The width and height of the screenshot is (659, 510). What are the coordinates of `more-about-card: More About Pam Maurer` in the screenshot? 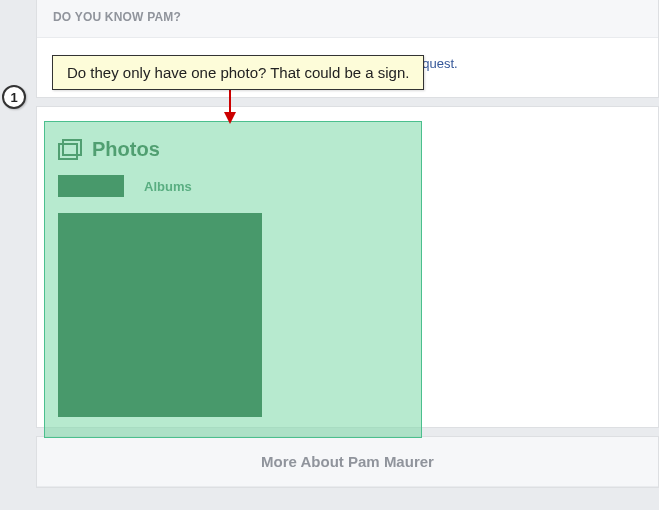 It's located at (348, 462).